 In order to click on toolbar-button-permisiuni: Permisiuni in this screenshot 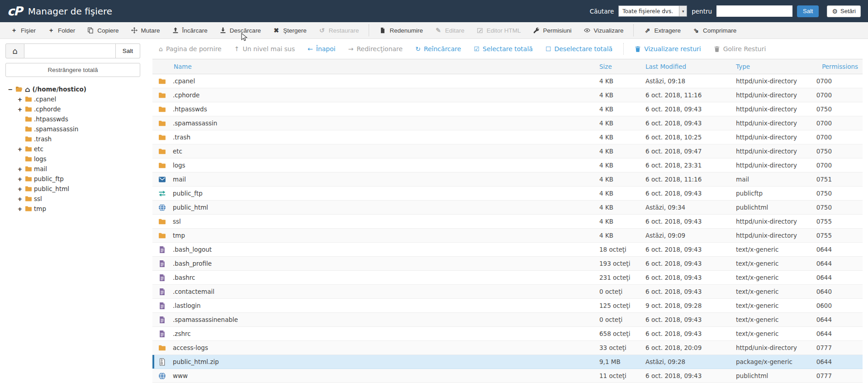, I will do `click(552, 30)`.